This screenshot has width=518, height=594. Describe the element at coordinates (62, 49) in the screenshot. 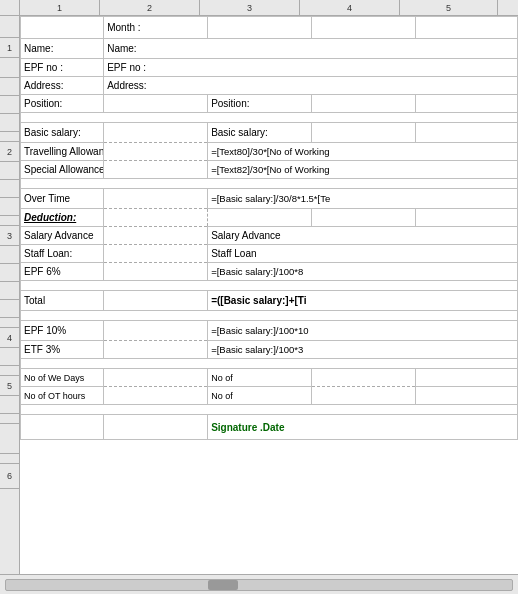

I see `name-label: Name:` at that location.